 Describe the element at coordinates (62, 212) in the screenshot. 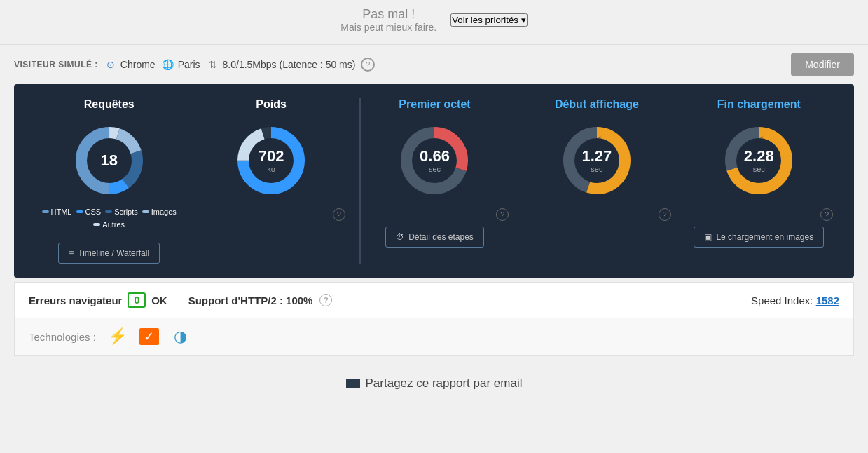

I see `legend-html-label: HTML` at that location.